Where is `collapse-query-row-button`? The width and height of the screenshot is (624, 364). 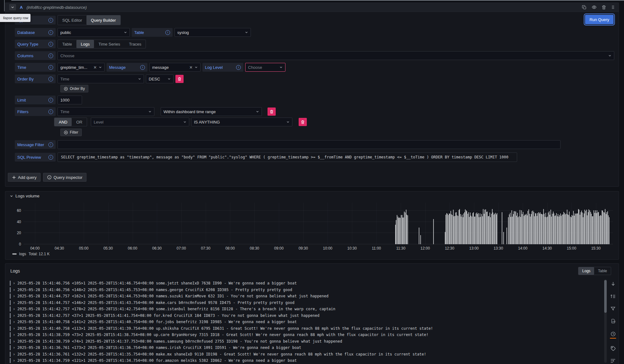 collapse-query-row-button is located at coordinates (13, 7).